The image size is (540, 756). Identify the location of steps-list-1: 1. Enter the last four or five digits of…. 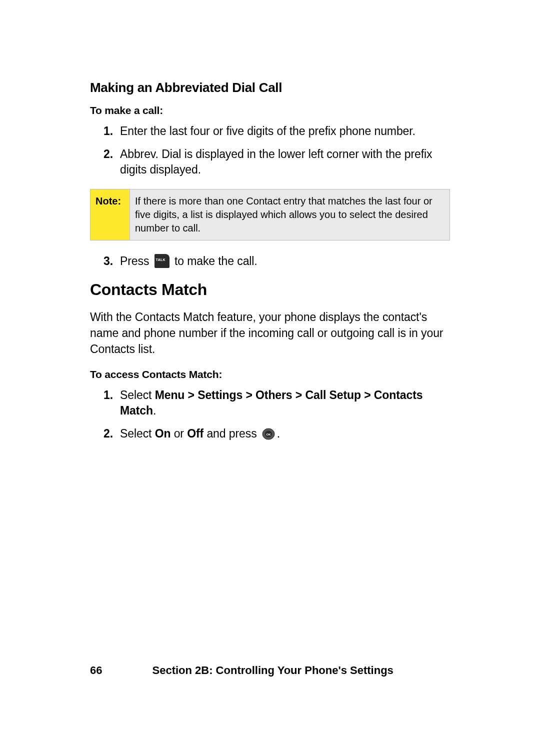
(270, 151).